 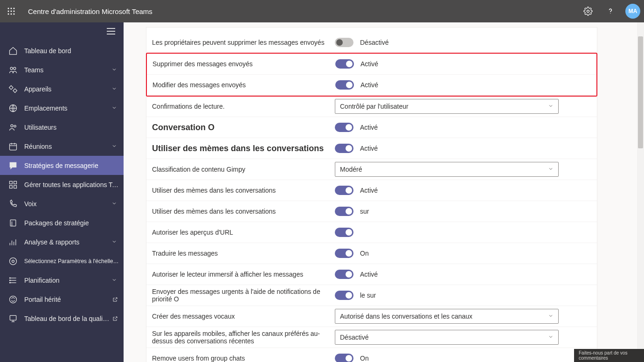 What do you see at coordinates (72, 127) in the screenshot?
I see `sidebar-item-label: Utilisateurs` at bounding box center [72, 127].